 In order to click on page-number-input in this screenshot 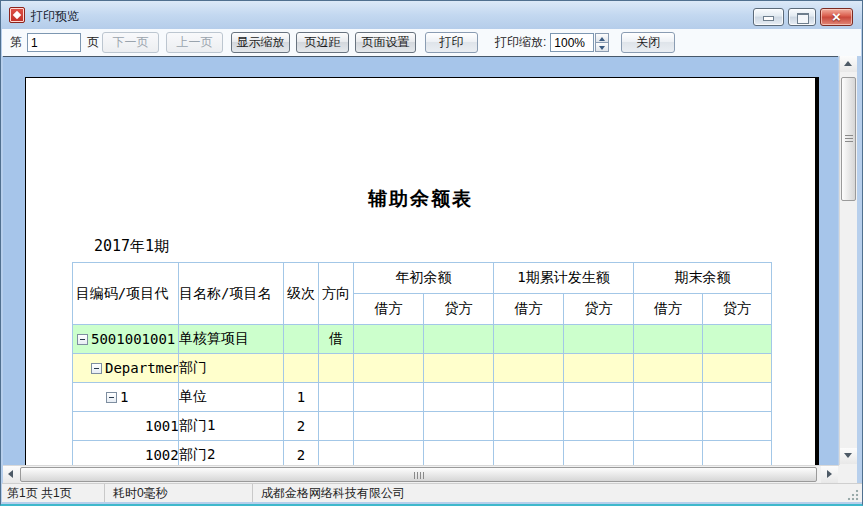, I will do `click(54, 42)`.